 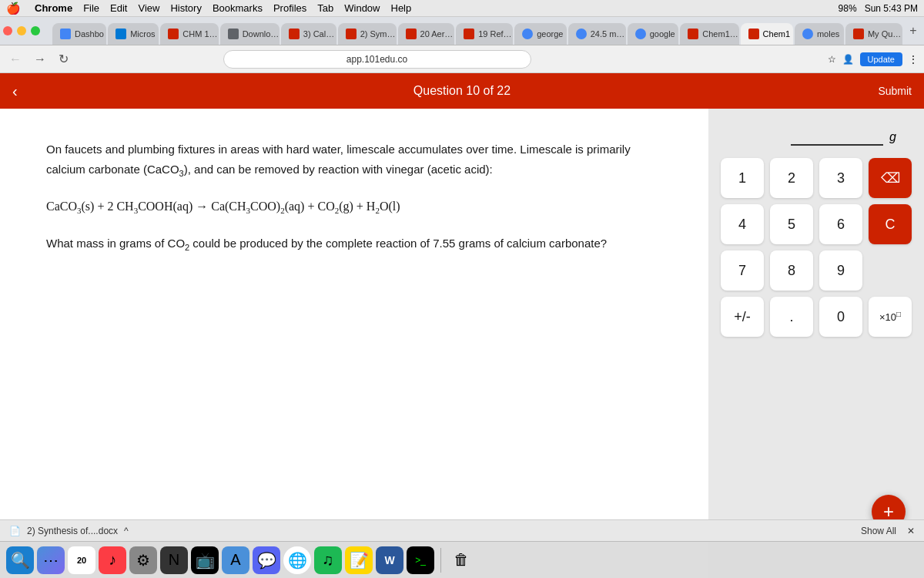 I want to click on tab-dashbo: Dashbo ×, so click(x=79, y=34).